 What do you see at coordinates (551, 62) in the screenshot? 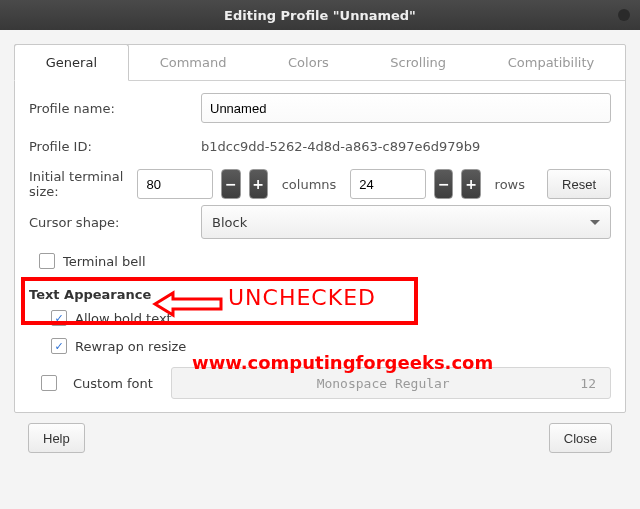
I see `tab-compatibility: Compatibility` at bounding box center [551, 62].